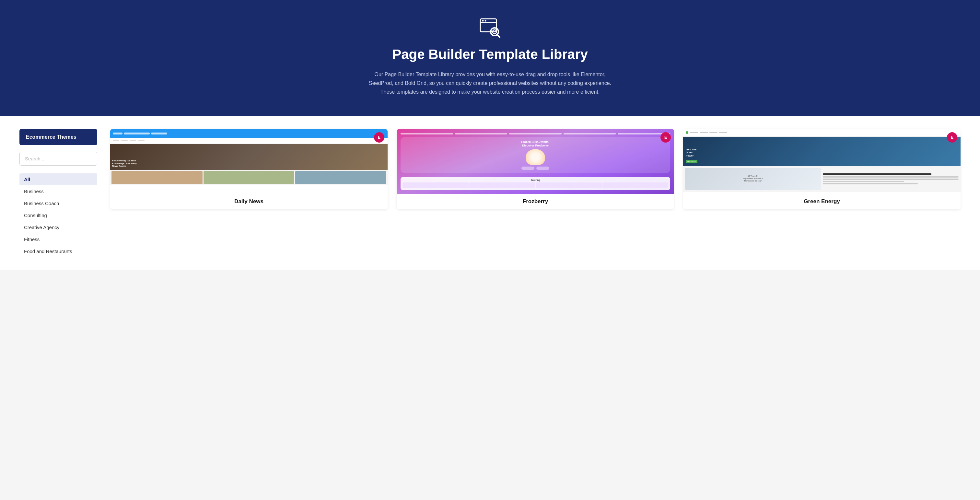 The height and width of the screenshot is (500, 980). I want to click on green-energy-logo, so click(687, 132).